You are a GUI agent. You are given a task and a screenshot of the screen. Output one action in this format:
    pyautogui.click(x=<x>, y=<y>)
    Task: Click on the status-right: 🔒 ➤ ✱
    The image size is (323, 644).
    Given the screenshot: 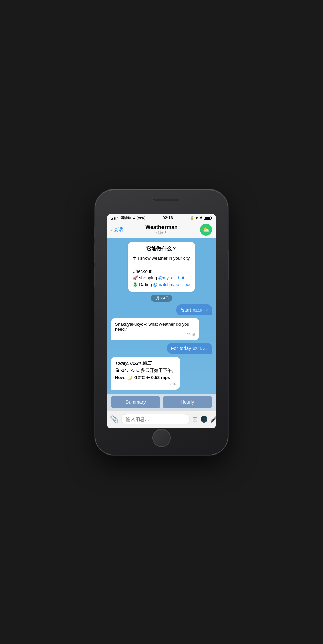 What is the action you would take?
    pyautogui.click(x=201, y=218)
    